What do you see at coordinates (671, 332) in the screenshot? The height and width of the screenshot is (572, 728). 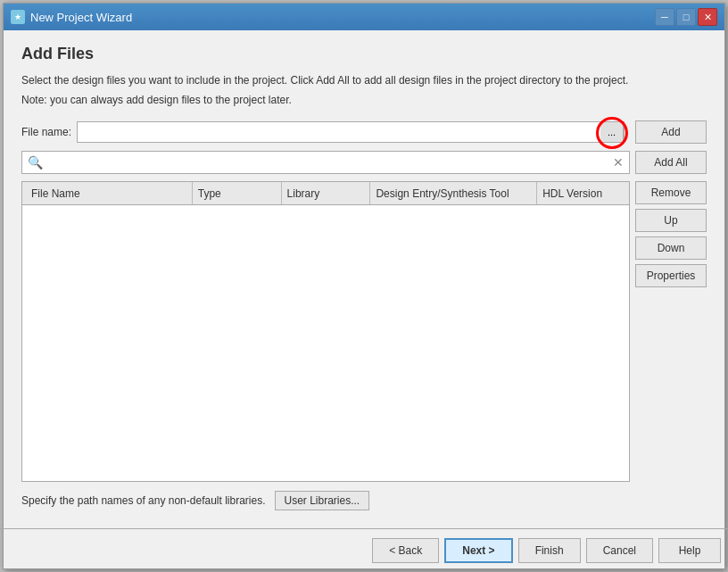 I see `action-buttons: Remove Up Down Properties` at bounding box center [671, 332].